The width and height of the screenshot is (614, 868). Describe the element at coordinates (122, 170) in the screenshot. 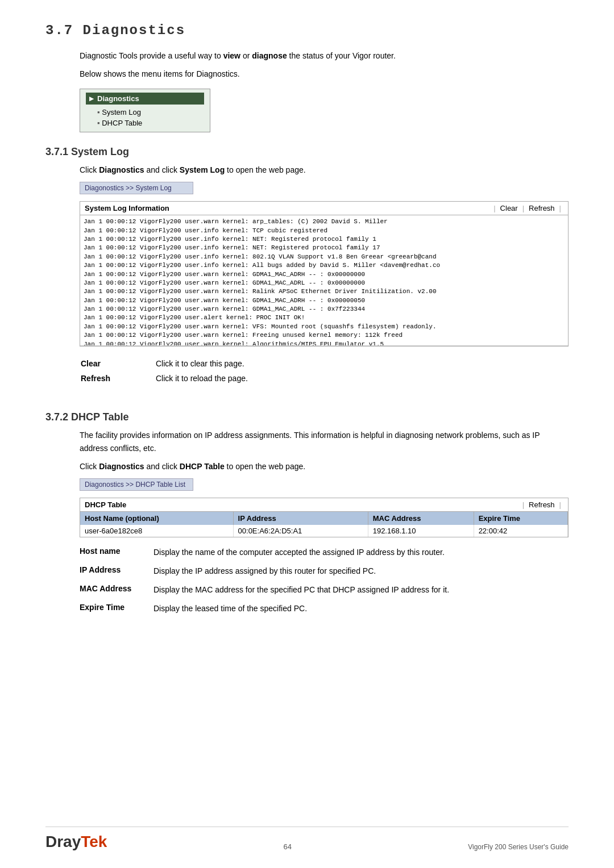

I see `syslog-bold-diag: Diagnostics` at that location.